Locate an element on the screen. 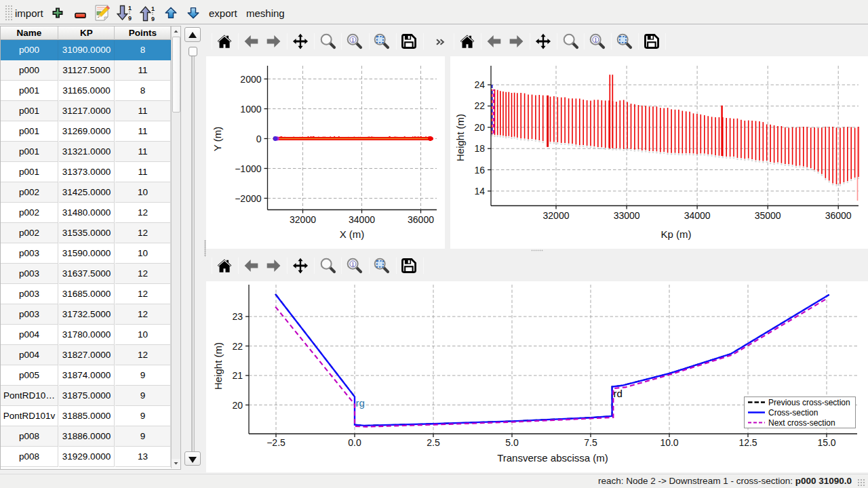  svg-text: −2.5 is located at coordinates (276, 443).